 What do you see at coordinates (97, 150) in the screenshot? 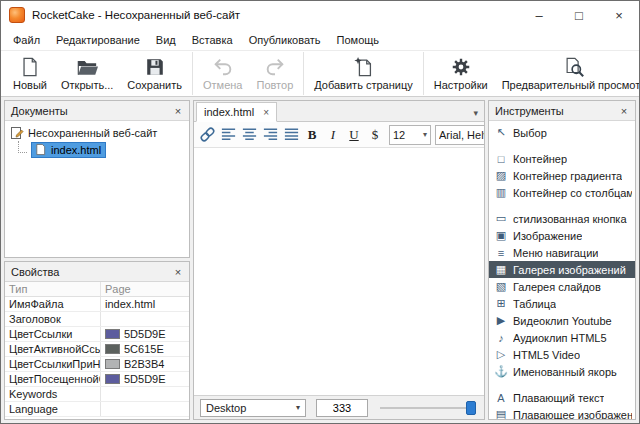
I see `tree-child-item: index.html` at bounding box center [97, 150].